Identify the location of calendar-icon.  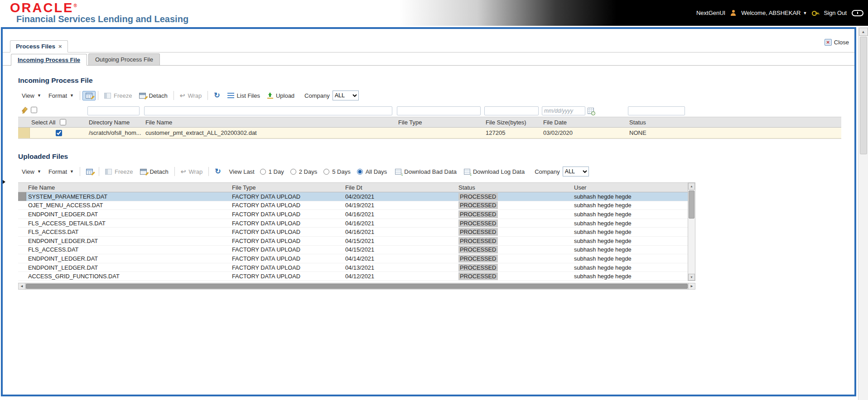
(591, 111).